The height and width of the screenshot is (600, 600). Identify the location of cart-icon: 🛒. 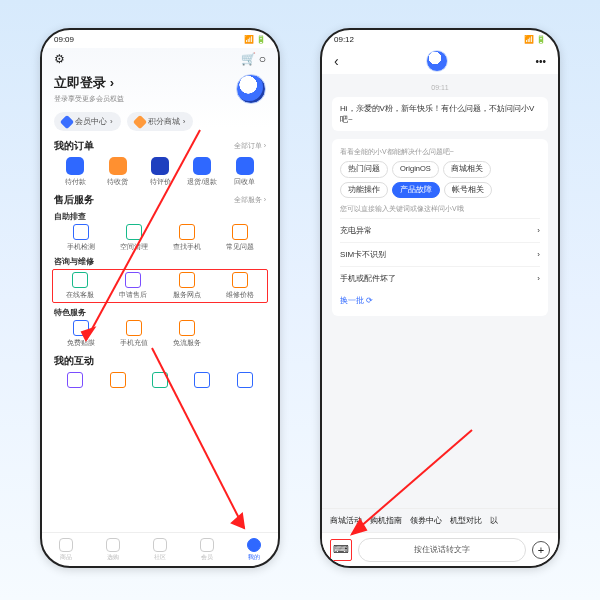
(248, 59).